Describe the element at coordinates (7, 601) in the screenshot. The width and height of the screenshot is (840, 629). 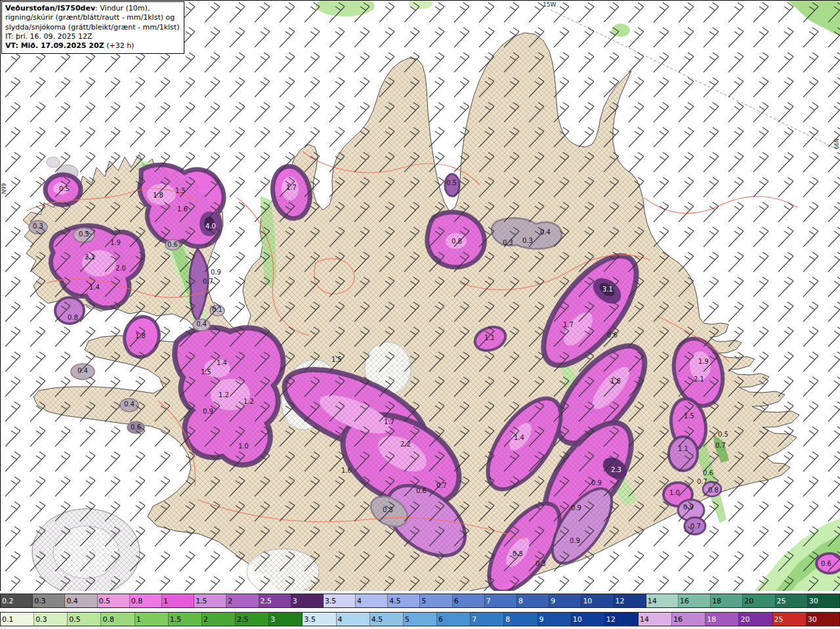
I see `legend-tick-label: 0.2` at that location.